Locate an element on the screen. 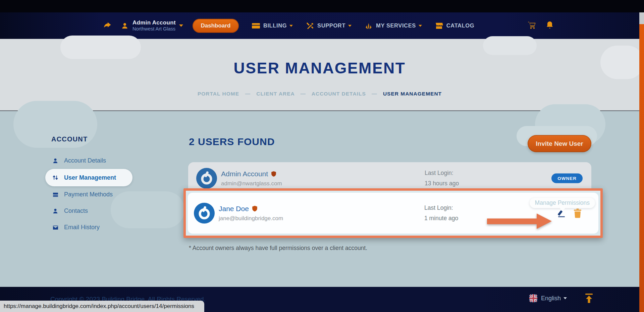  sidebar-item-payment-methods: Payment Methods is located at coordinates (89, 194).